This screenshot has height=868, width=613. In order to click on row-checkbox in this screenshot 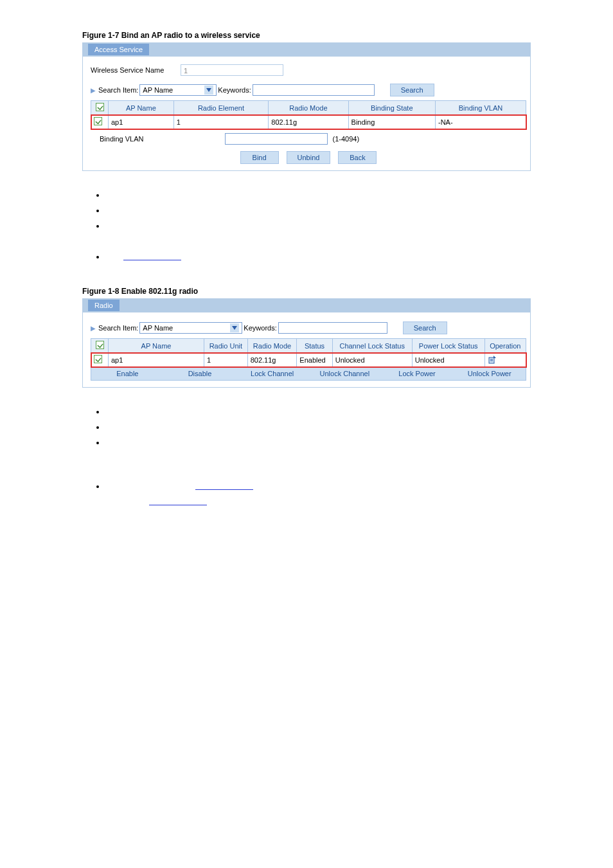, I will do `click(98, 121)`.